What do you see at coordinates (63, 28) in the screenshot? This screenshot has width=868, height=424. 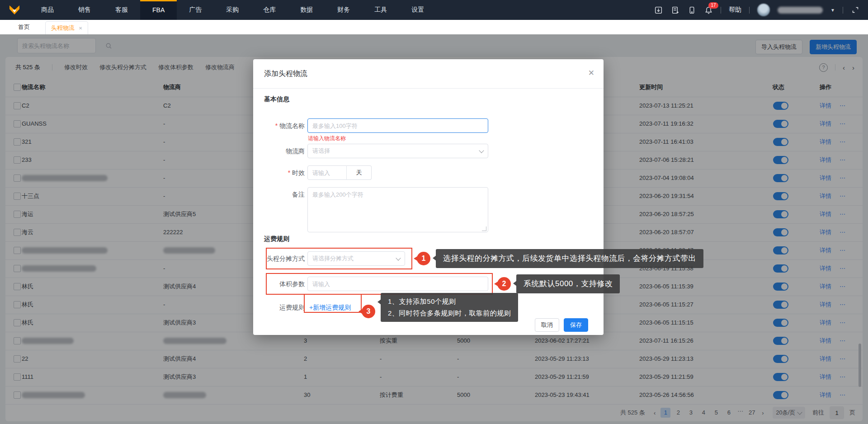 I see `tab-label: 头程物流` at bounding box center [63, 28].